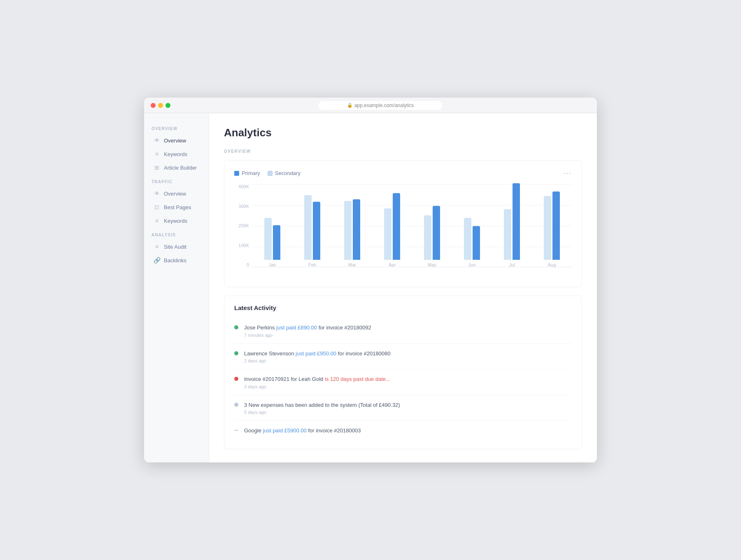 The width and height of the screenshot is (741, 560). Describe the element at coordinates (277, 243) in the screenshot. I see `bar-jan-primary` at that location.